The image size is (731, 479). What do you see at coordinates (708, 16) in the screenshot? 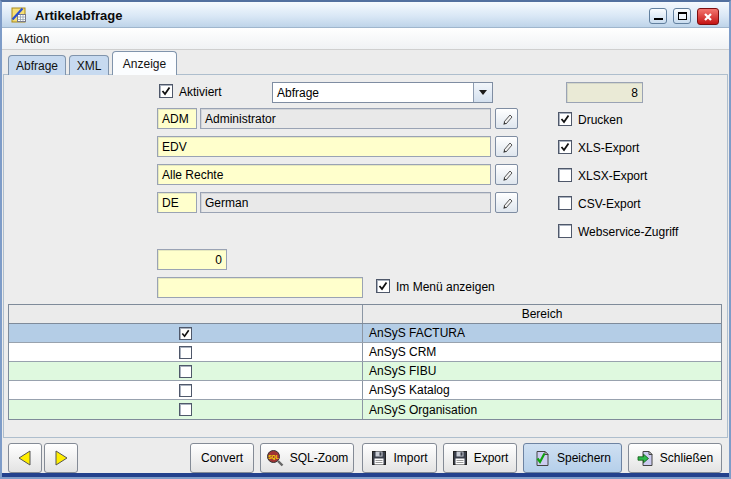
I see `close-button` at bounding box center [708, 16].